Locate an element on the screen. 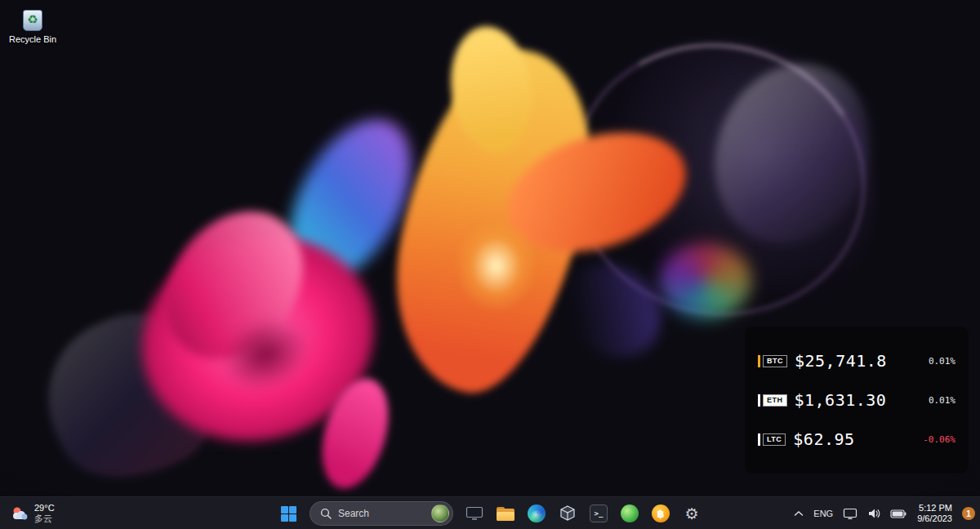 This screenshot has height=529, width=980. recycle-symbol-icon: ♻ is located at coordinates (33, 20).